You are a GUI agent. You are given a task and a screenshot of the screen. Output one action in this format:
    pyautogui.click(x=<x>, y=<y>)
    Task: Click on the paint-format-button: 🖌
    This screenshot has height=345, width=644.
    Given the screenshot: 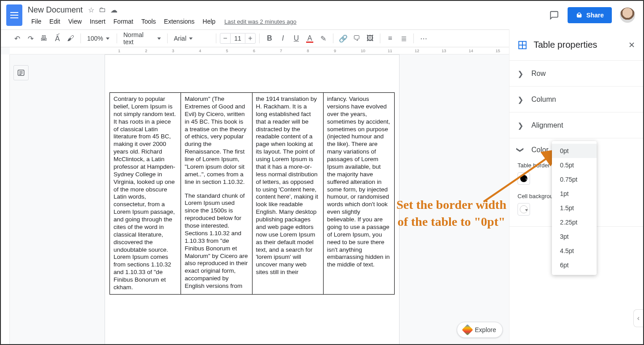 What is the action you would take?
    pyautogui.click(x=71, y=38)
    